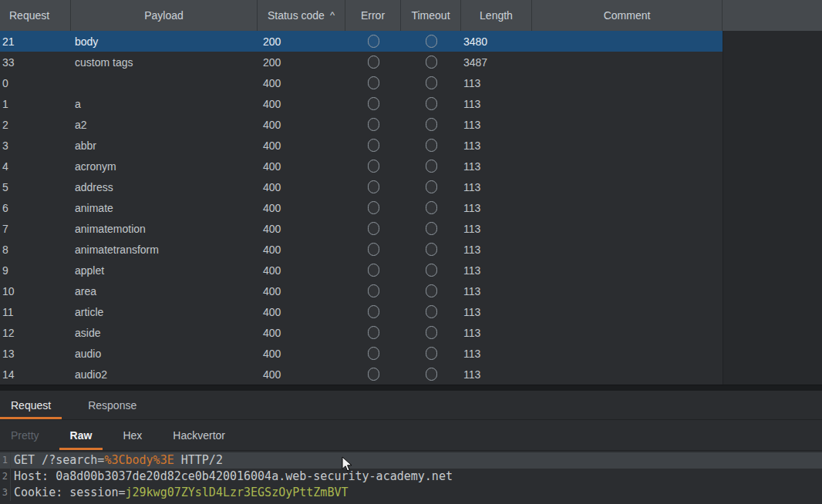 The height and width of the screenshot is (504, 822). Describe the element at coordinates (35, 208) in the screenshot. I see `cell-request: 6` at that location.